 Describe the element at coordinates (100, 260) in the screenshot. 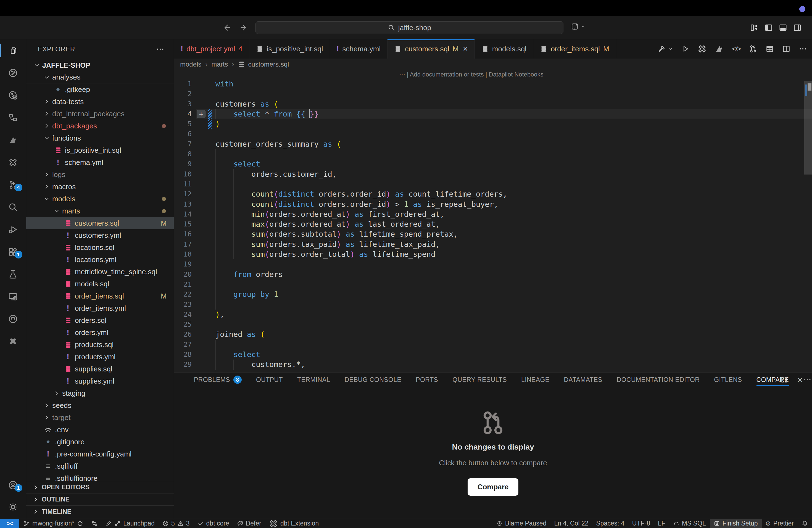

I see `tree-item-locations-yml: !locations.yml` at that location.